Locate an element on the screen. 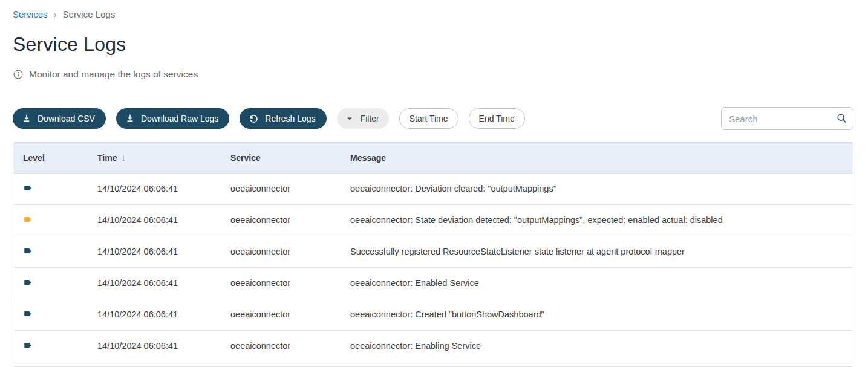  column-header-service: Service is located at coordinates (281, 158).